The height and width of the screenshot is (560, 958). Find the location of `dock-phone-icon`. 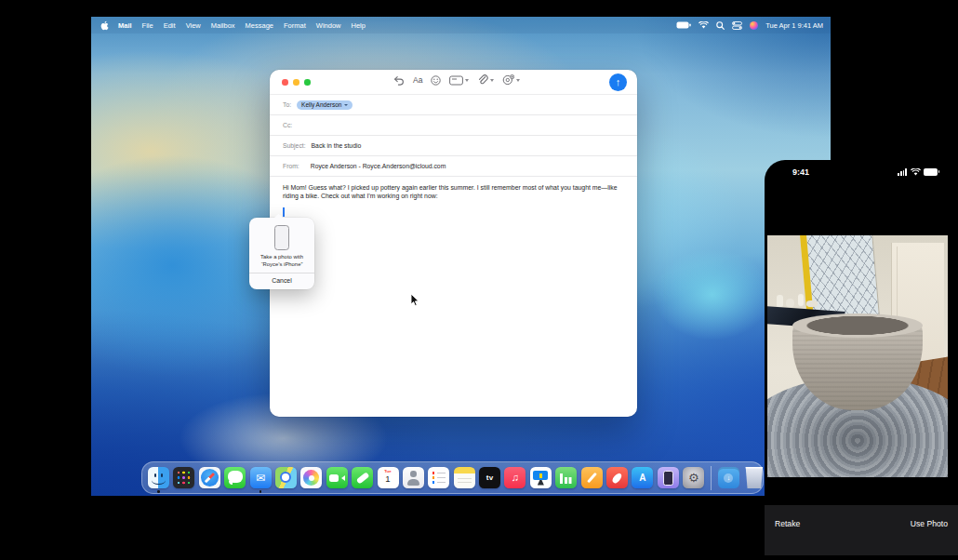

dock-phone-icon is located at coordinates (363, 478).